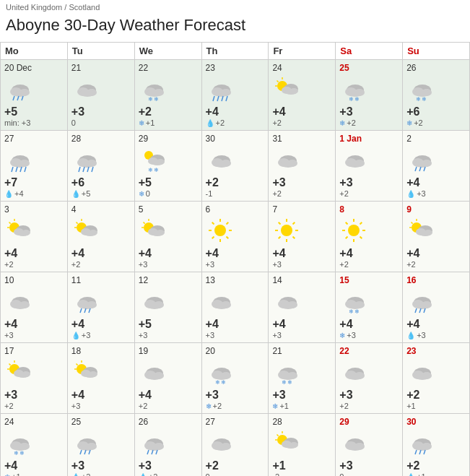  What do you see at coordinates (369, 139) in the screenshot?
I see `day-number: 1 Jan` at bounding box center [369, 139].